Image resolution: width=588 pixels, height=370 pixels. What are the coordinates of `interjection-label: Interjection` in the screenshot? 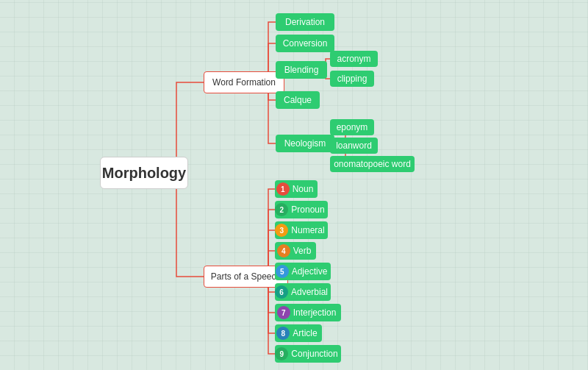 It's located at (315, 313).